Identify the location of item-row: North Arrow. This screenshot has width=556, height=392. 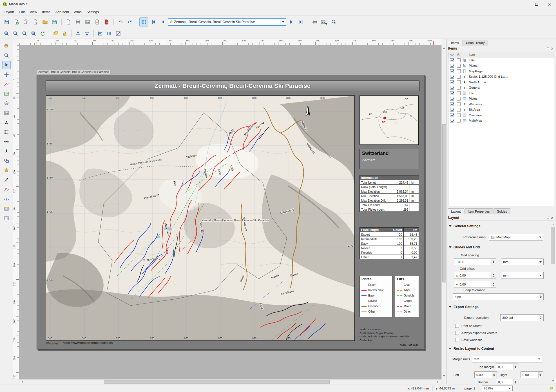
(501, 82).